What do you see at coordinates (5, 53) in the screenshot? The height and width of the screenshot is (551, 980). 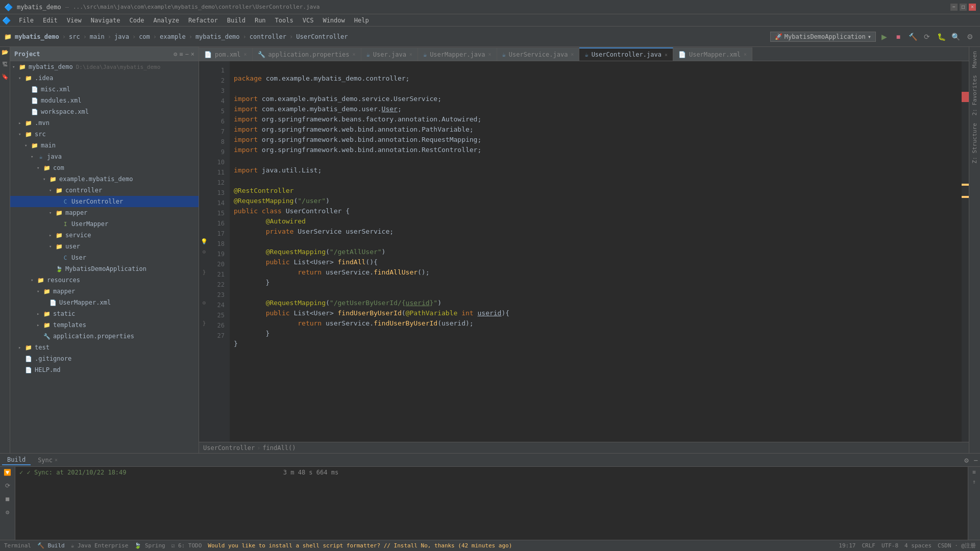 I see `project-view-icon: 📂` at bounding box center [5, 53].